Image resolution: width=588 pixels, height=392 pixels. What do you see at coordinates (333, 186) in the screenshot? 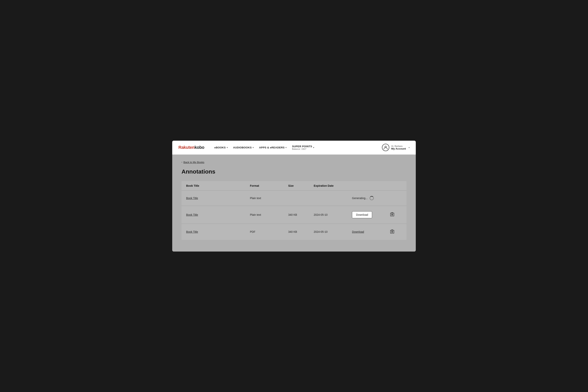
I see `col-header-expiration-date: Expiration Date` at bounding box center [333, 186].